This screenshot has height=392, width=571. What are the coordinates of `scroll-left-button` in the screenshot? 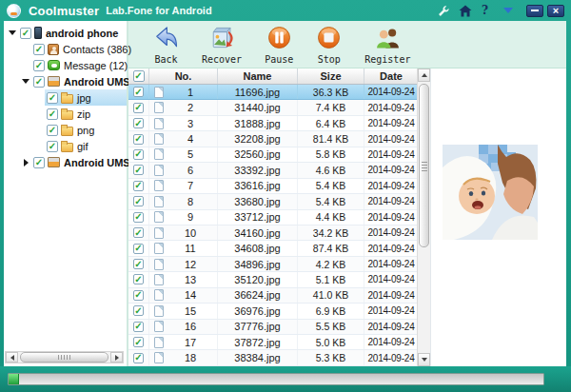 It's located at (11, 358).